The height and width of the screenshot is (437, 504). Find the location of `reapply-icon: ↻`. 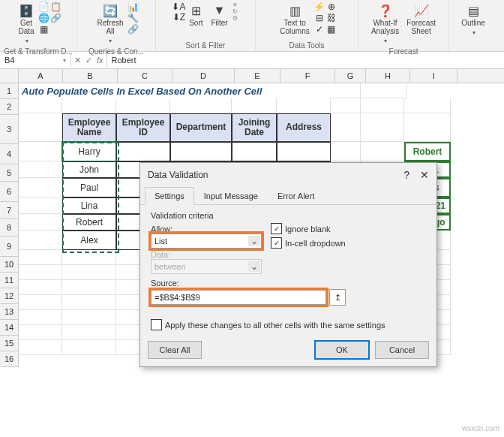

reapply-icon: ↻ is located at coordinates (236, 12).